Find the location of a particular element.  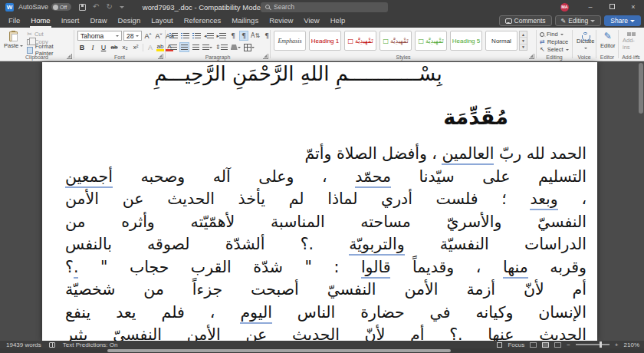

shrink-font-button: Aˇ is located at coordinates (159, 35).